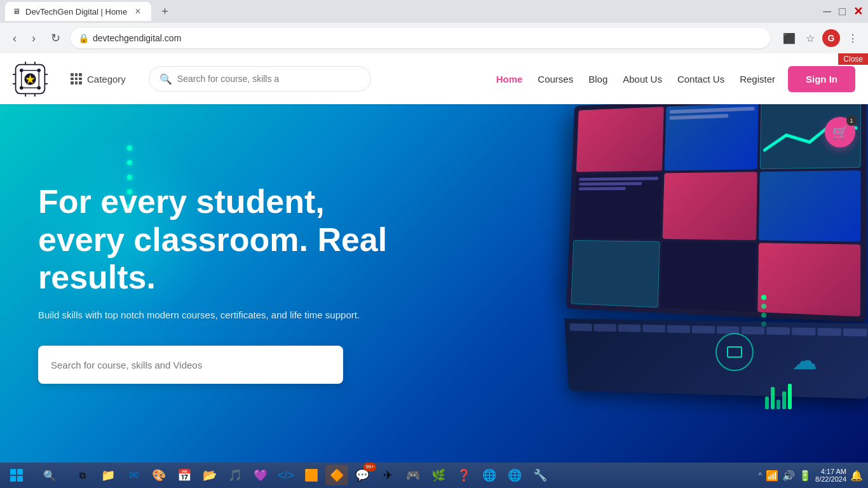  I want to click on bar-chart-decoration, so click(778, 396).